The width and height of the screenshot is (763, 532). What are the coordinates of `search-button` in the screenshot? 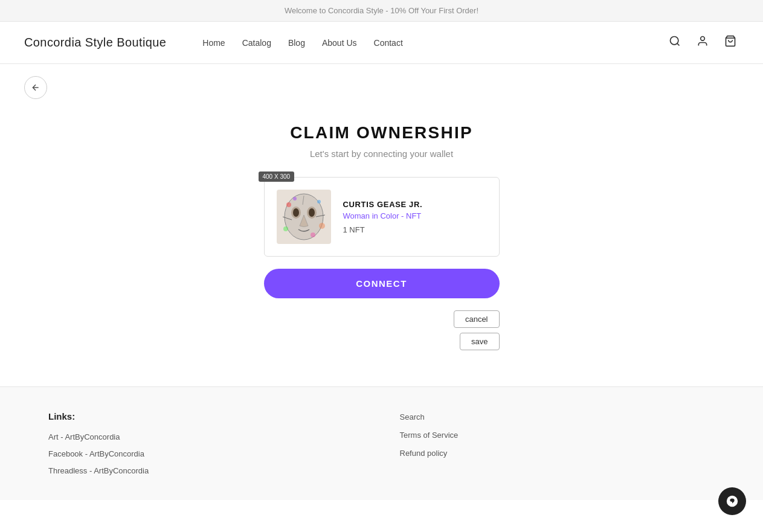 It's located at (675, 42).